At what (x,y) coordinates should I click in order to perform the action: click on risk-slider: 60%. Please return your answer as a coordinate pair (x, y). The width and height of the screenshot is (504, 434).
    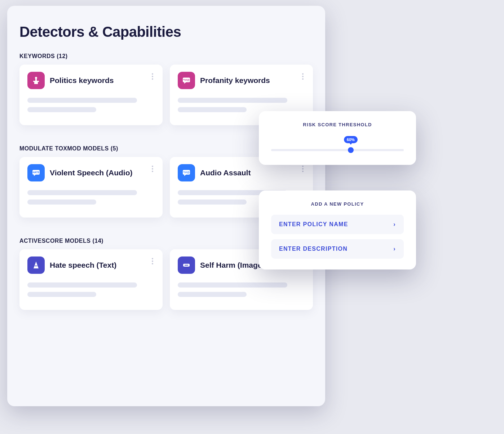
    Looking at the image, I should click on (337, 146).